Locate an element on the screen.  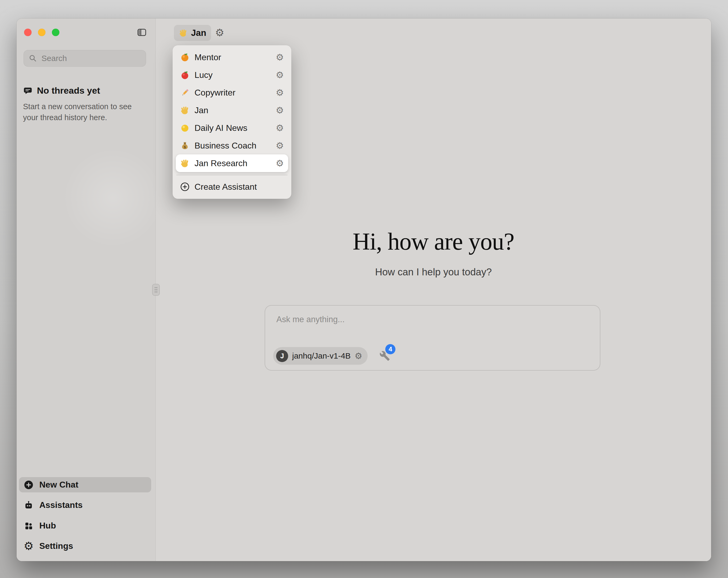
tools-button: 4 is located at coordinates (385, 356).